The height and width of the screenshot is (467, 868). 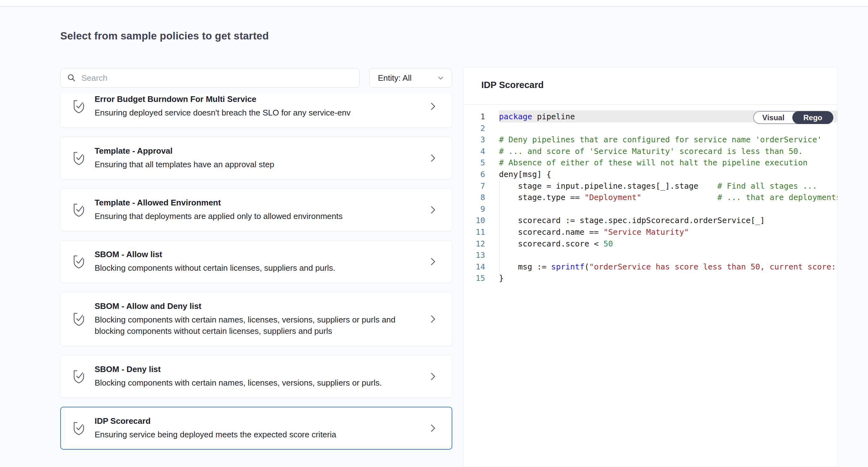 What do you see at coordinates (256, 262) in the screenshot?
I see `policy-card: SBOM - Allow list Blocking components wi…` at bounding box center [256, 262].